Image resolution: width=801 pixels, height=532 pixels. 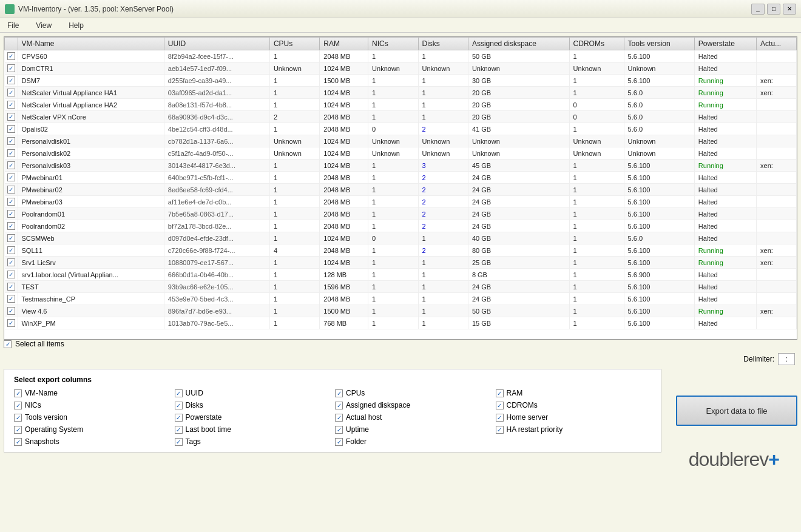 I want to click on col-header-vm-name: VM-Name, so click(x=91, y=44).